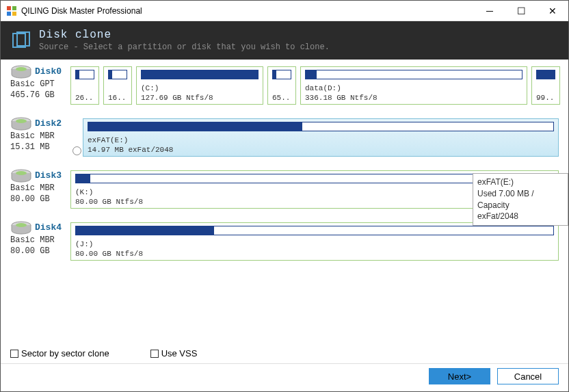  I want to click on partition: 26..., so click(85, 86).